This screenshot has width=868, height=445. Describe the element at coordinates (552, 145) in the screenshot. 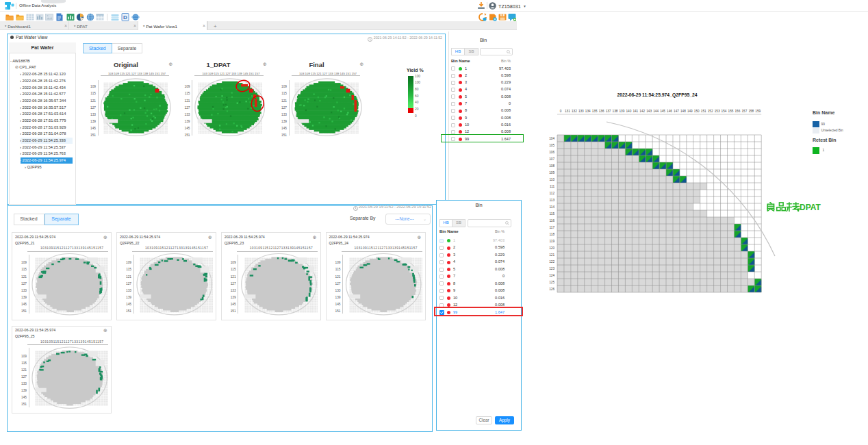

I see `svg-text: 105` at that location.